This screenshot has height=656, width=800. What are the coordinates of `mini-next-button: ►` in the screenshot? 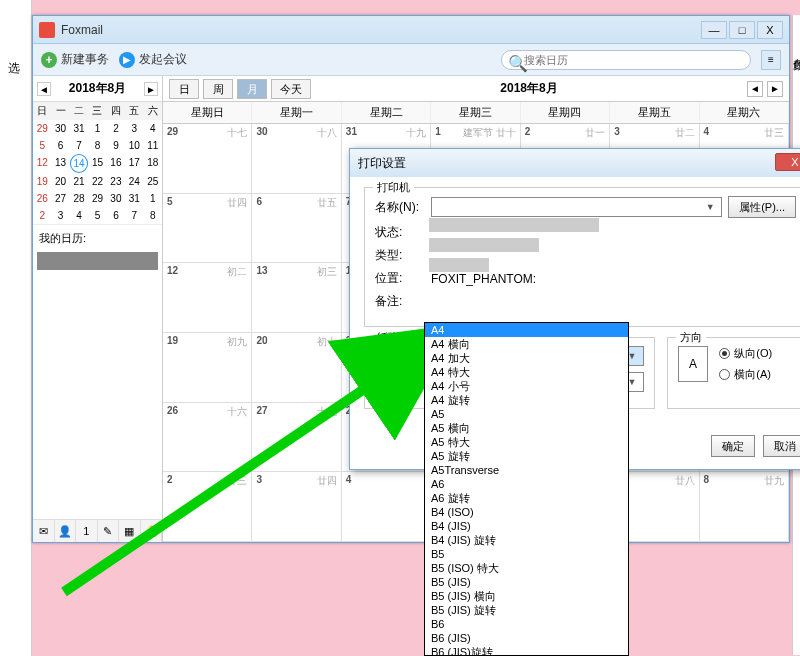 It's located at (151, 89).